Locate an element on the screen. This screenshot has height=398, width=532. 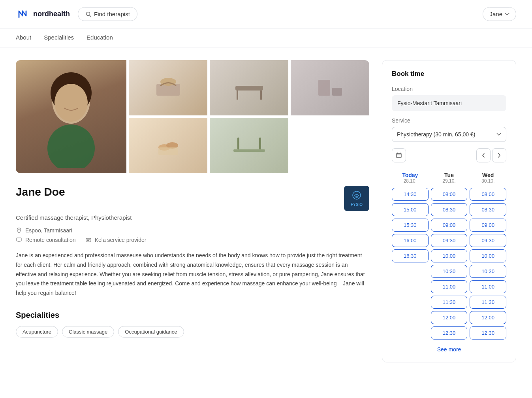
logo-icon is located at coordinates (23, 14).